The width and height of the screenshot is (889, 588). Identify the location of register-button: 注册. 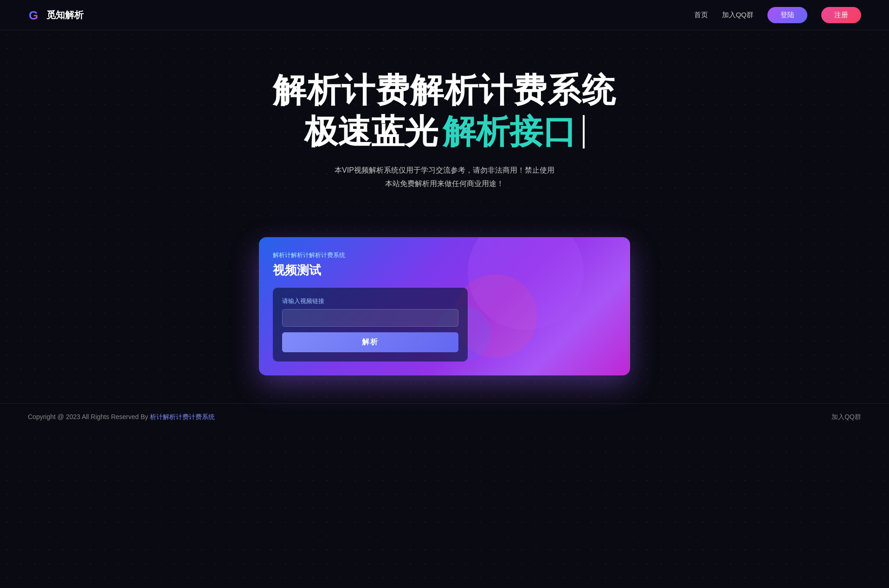
(841, 15).